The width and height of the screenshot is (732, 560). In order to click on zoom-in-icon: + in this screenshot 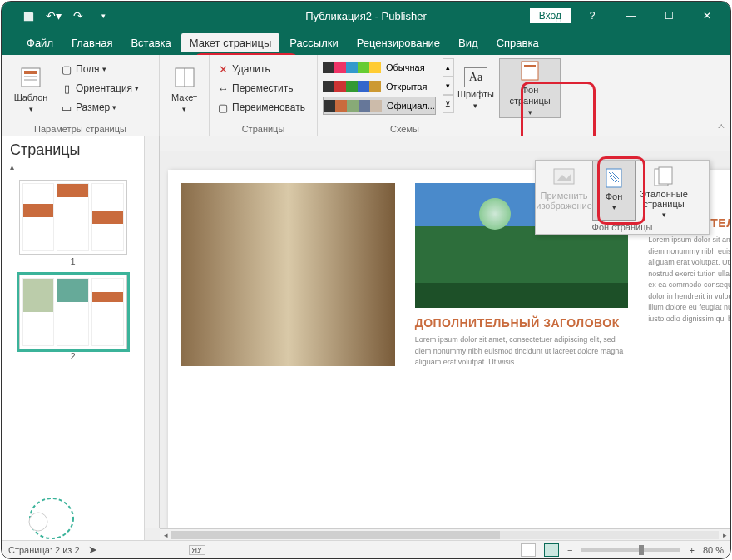, I will do `click(691, 550)`.